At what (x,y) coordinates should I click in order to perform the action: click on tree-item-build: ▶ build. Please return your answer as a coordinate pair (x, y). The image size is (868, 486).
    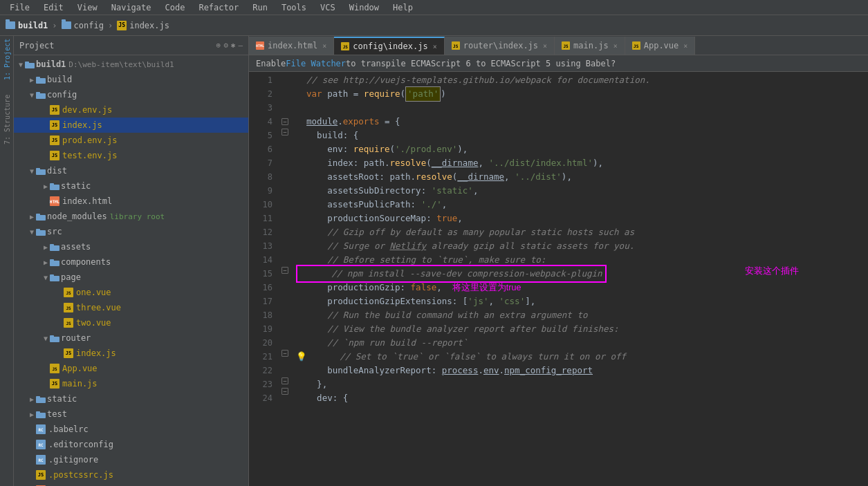
    Looking at the image, I should click on (131, 80).